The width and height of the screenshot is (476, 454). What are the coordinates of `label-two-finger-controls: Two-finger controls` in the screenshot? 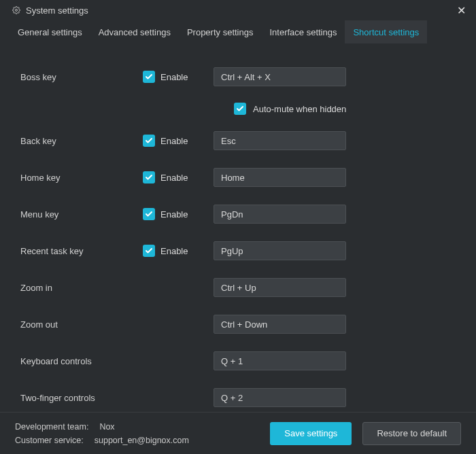 It's located at (82, 398).